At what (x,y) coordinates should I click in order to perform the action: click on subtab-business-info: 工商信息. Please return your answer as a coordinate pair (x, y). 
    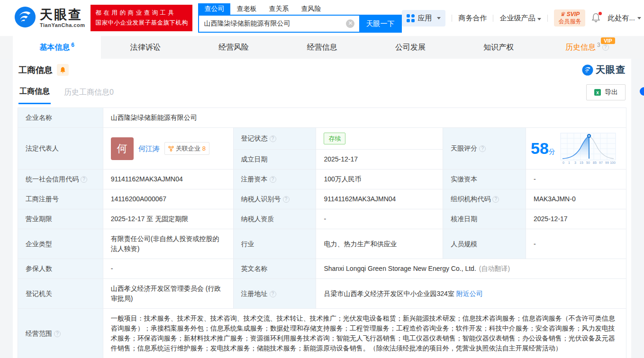
    Looking at the image, I should click on (35, 92).